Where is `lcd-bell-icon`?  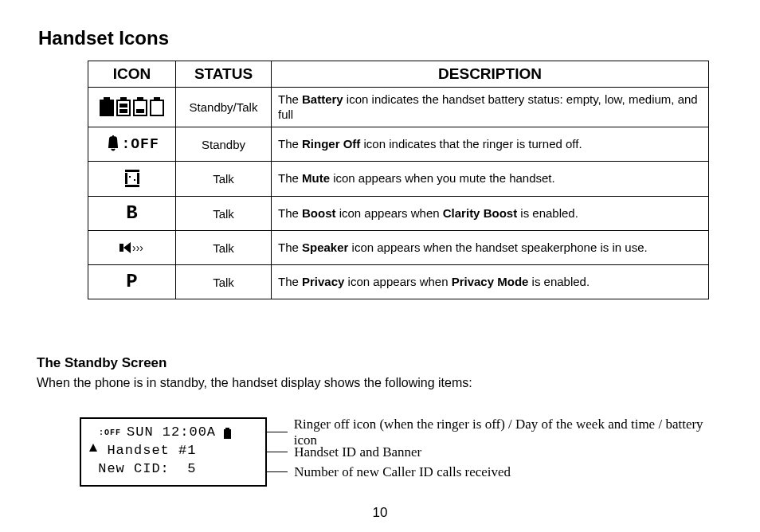
lcd-bell-icon is located at coordinates (93, 433).